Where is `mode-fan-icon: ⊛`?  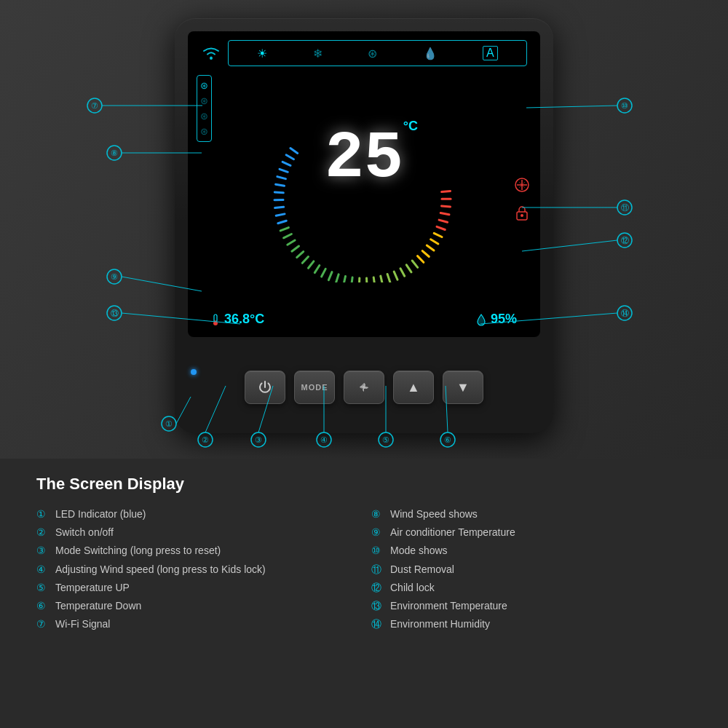 mode-fan-icon: ⊛ is located at coordinates (373, 54).